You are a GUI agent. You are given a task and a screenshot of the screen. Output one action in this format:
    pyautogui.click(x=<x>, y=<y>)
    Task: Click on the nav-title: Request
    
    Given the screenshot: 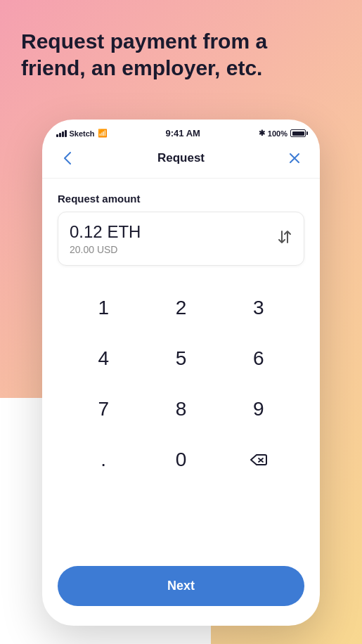 What is the action you would take?
    pyautogui.click(x=181, y=158)
    